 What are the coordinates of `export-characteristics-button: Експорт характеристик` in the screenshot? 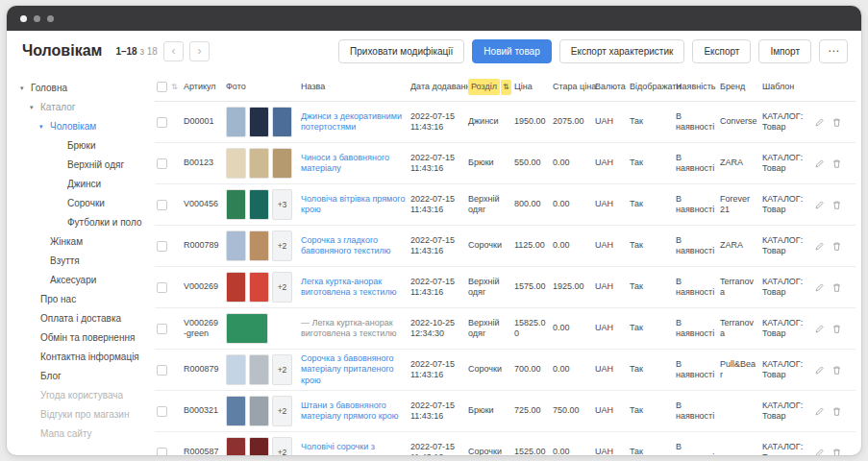 It's located at (623, 52).